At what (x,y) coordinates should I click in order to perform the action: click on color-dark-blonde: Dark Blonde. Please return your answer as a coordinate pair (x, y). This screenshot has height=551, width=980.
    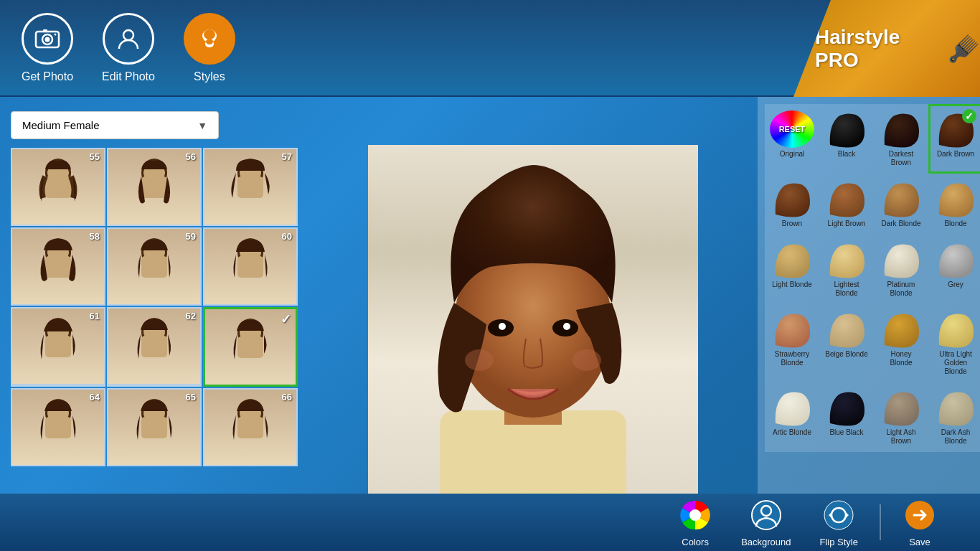
    Looking at the image, I should click on (901, 204).